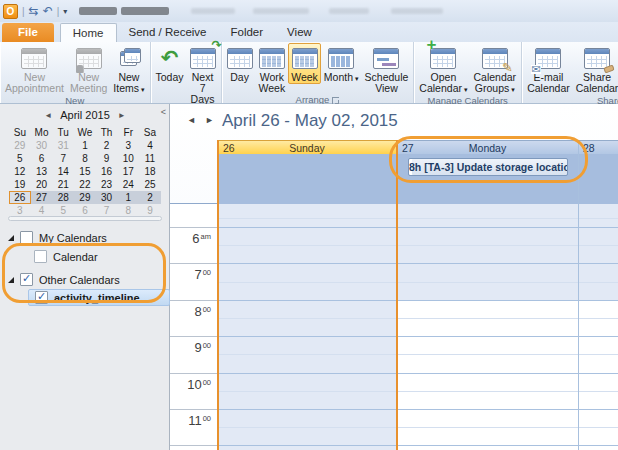  Describe the element at coordinates (150, 146) in the screenshot. I see `minical-day: 4` at that location.